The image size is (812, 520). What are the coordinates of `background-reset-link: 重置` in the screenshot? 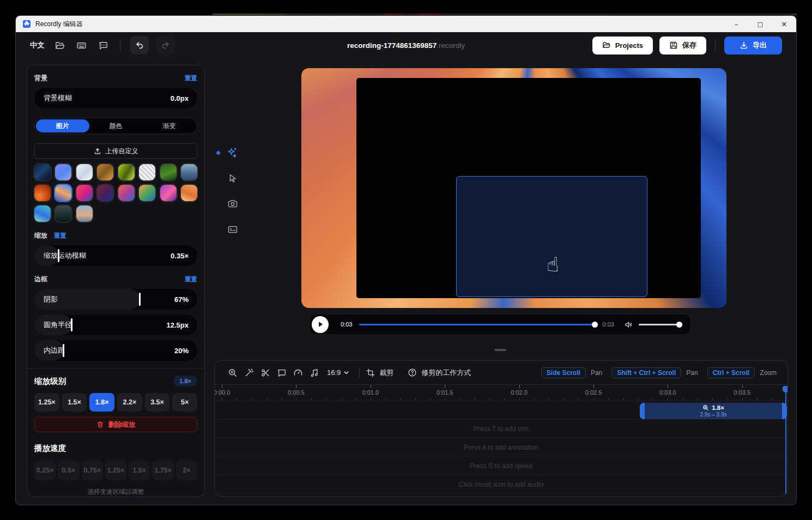 It's located at (191, 78).